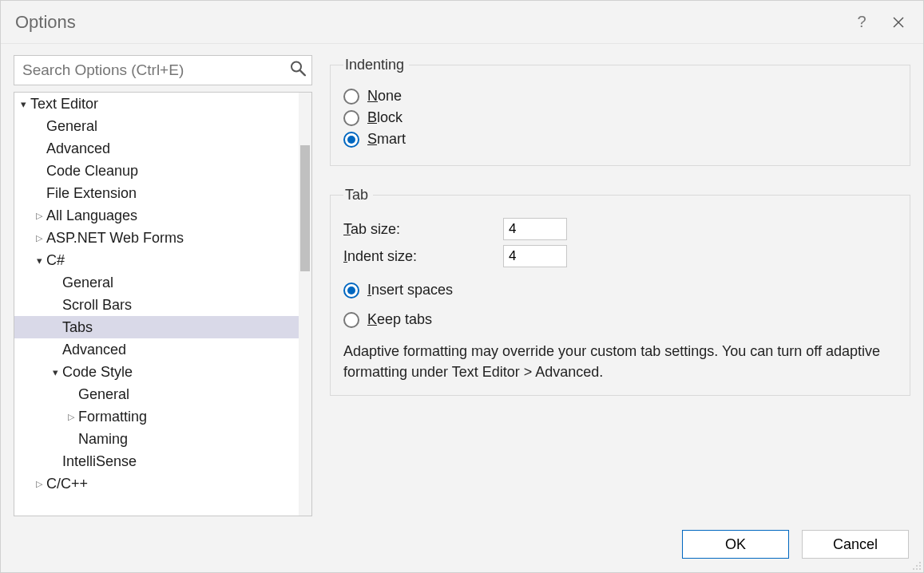 Image resolution: width=924 pixels, height=573 pixels. What do you see at coordinates (462, 544) in the screenshot?
I see `dialog-footer: OK Cancel` at bounding box center [462, 544].